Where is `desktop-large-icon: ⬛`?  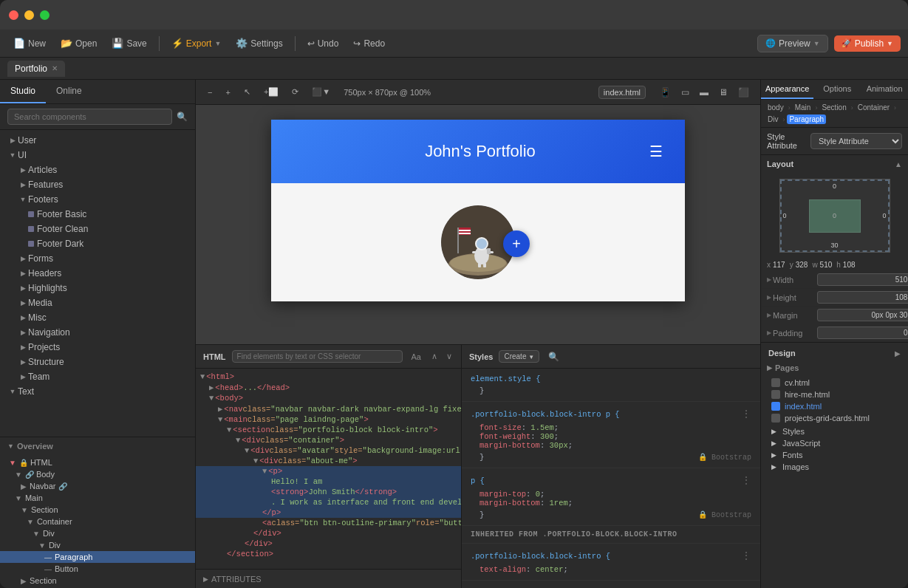 desktop-large-icon: ⬛ is located at coordinates (743, 92).